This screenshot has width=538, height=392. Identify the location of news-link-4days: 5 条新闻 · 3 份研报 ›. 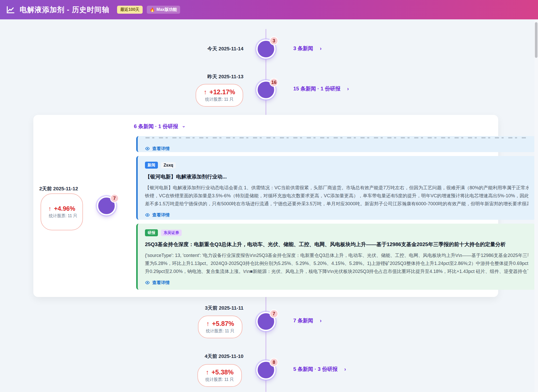
(320, 369).